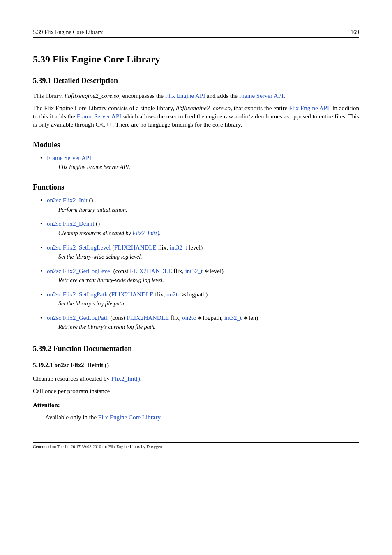 This screenshot has height=555, width=392. What do you see at coordinates (196, 446) in the screenshot?
I see `page-footer: Generated on Tue Jul 20 17:39:03 2010 fo…` at bounding box center [196, 446].